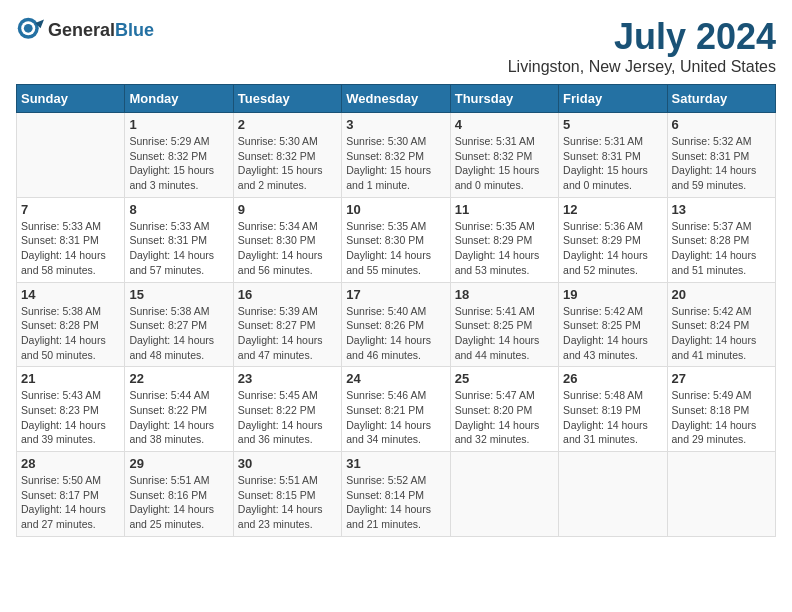 This screenshot has height=612, width=792. What do you see at coordinates (179, 324) in the screenshot?
I see `calendar-cell: 15Sunrise: 5:38 AMSunset: 8:27 PMDayligh…` at bounding box center [179, 324].